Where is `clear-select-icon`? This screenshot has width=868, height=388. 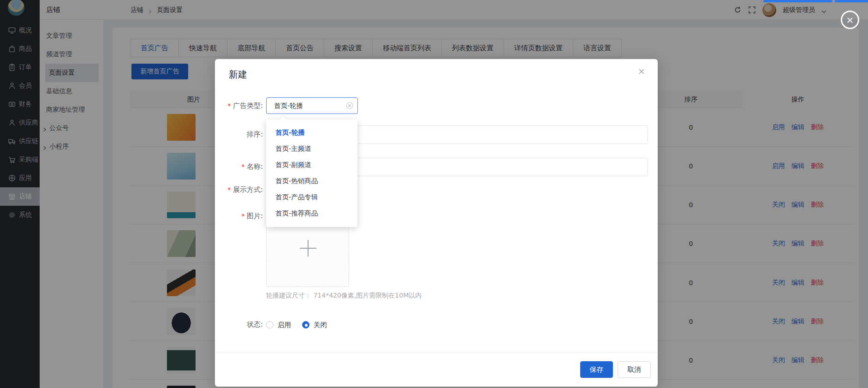 clear-select-icon is located at coordinates (350, 106).